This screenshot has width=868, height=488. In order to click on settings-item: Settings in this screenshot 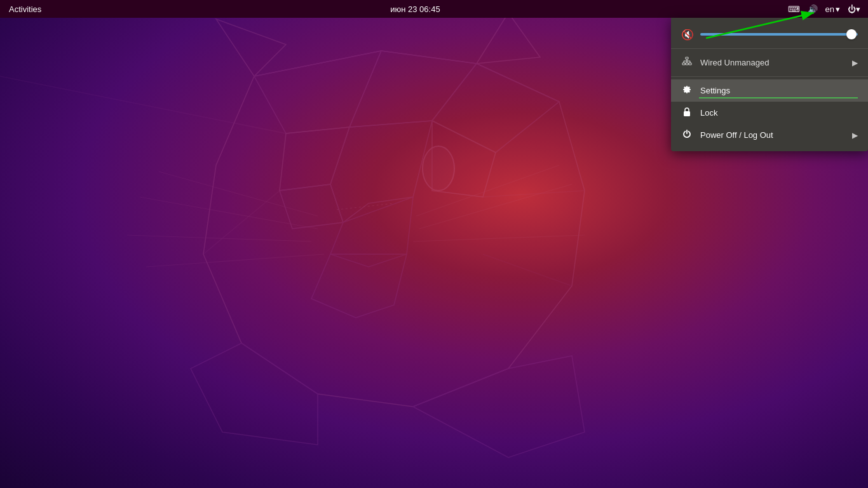, I will do `click(770, 90)`.